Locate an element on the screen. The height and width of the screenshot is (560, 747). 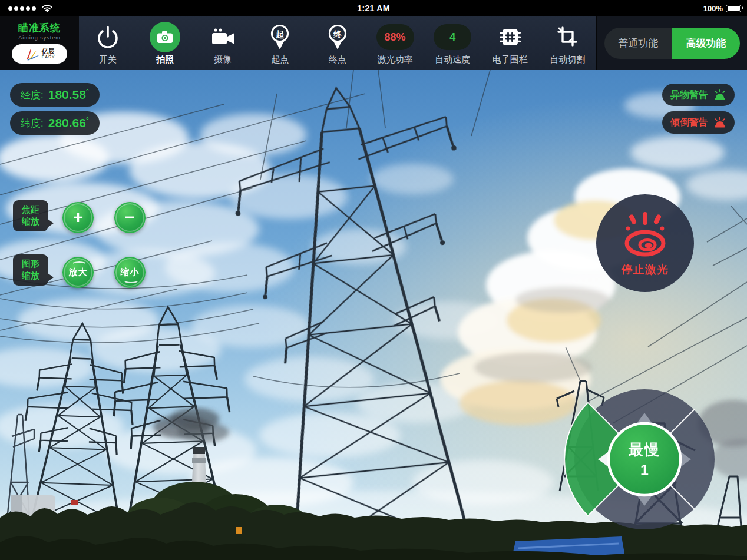
video-camera-icon is located at coordinates (223, 37).